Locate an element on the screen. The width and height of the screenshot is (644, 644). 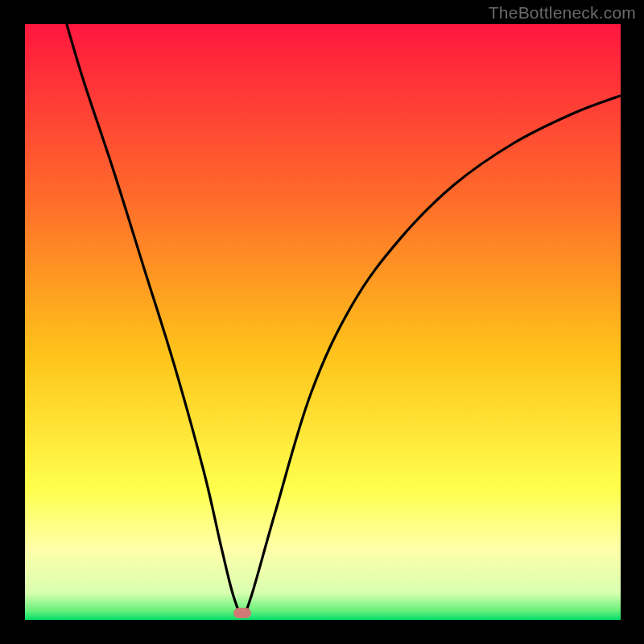
watermark-text: TheBottleneck.com is located at coordinates (562, 13).